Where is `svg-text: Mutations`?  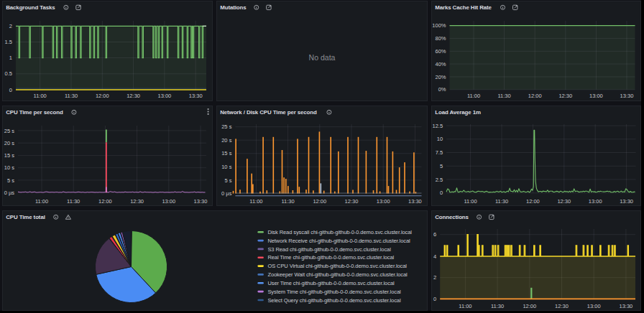 svg-text: Mutations is located at coordinates (233, 7).